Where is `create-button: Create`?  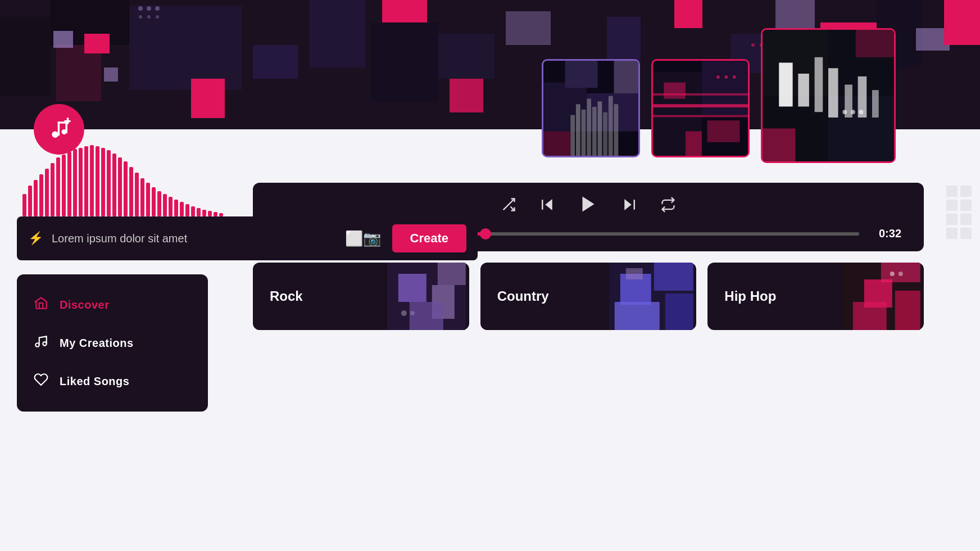 create-button: Create is located at coordinates (429, 238).